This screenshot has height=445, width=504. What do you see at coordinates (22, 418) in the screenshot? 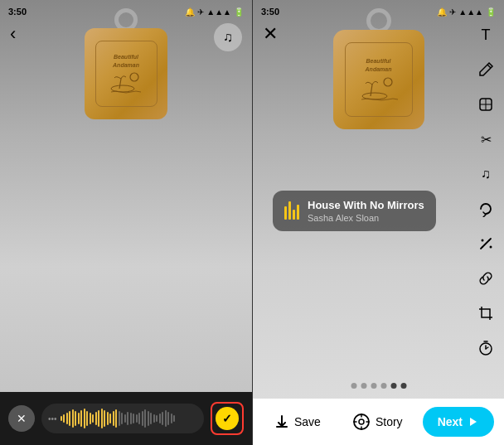
I see `cancel-button: ✕` at bounding box center [22, 418].